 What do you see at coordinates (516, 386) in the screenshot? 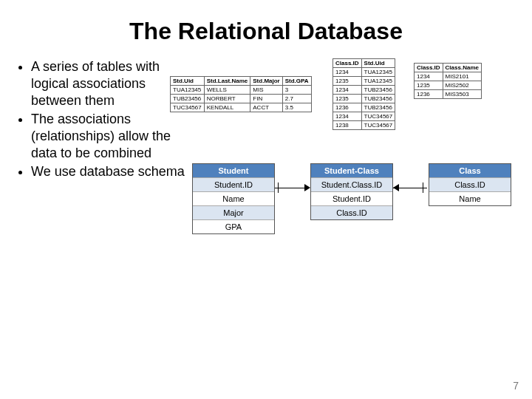
I see `page-number: 7` at bounding box center [516, 386].